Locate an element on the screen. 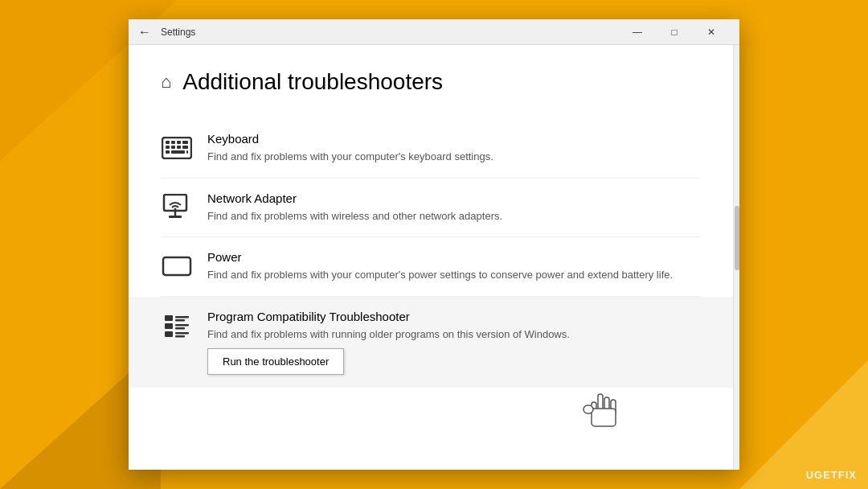 Image resolution: width=868 pixels, height=489 pixels. troubleshooter-item-network: Network Adapter Find and fix problems wi… is located at coordinates (431, 208).